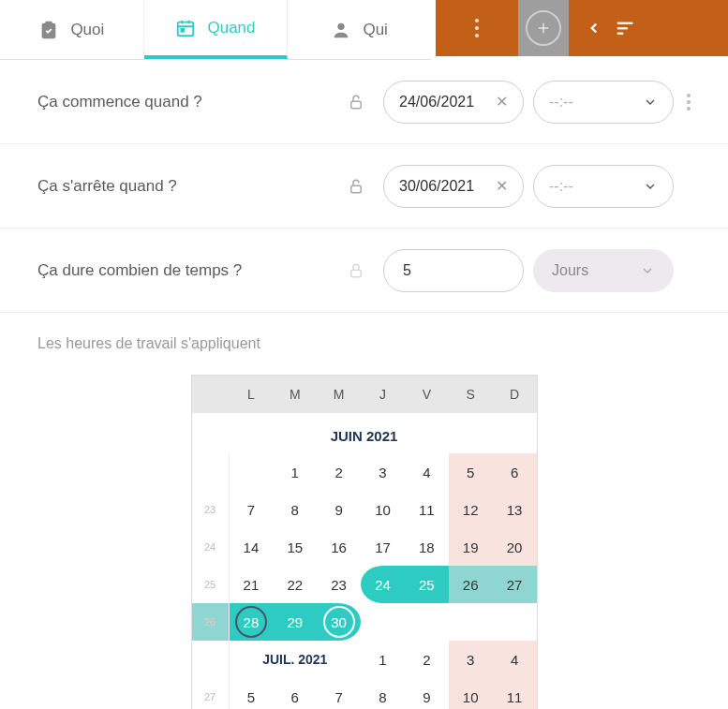  I want to click on calendar-day: 14, so click(251, 547).